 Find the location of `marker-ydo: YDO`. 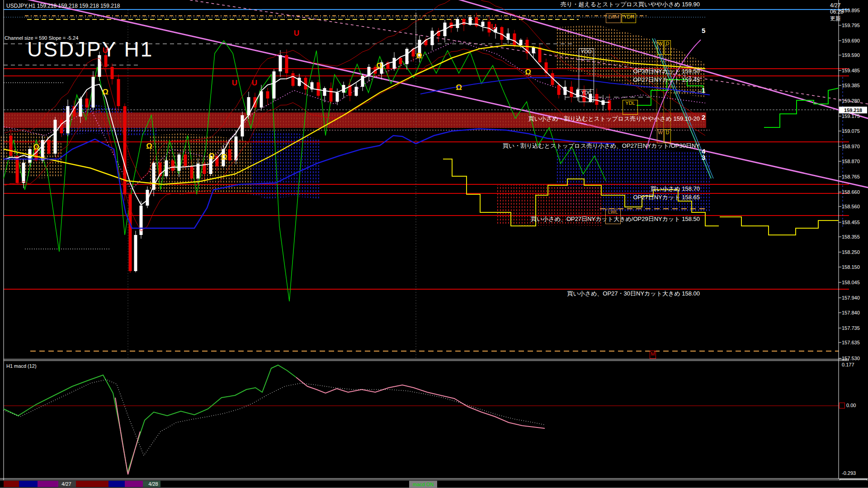

marker-ydo: YDO is located at coordinates (586, 54).